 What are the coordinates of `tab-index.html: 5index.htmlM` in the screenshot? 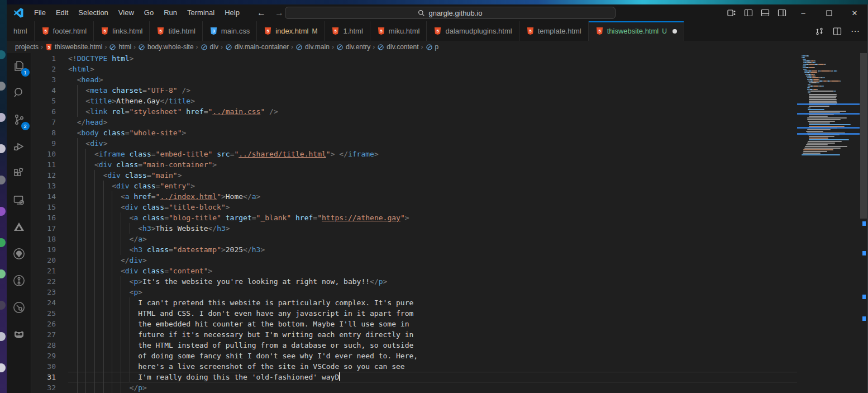 It's located at (290, 31).